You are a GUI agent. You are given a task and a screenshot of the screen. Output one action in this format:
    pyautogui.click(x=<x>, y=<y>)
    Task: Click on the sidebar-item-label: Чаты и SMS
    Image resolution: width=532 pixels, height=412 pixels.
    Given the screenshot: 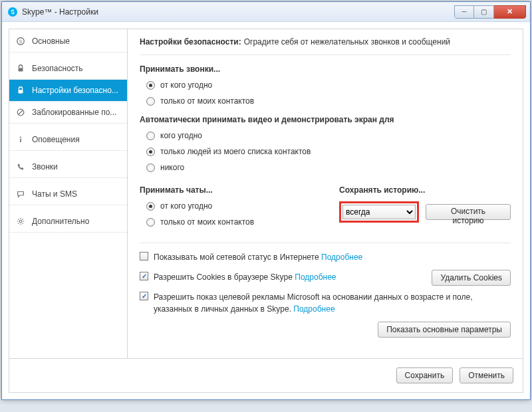 What is the action you would take?
    pyautogui.click(x=55, y=194)
    